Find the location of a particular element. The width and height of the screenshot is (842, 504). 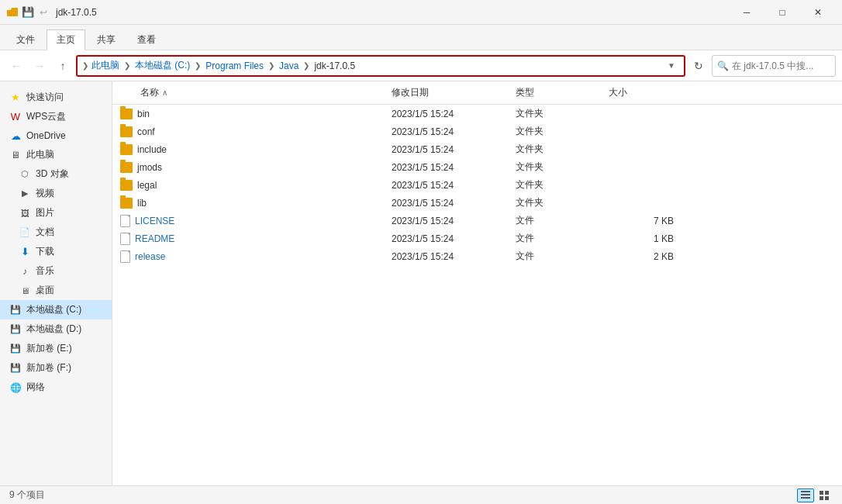

tab-view: 查看 is located at coordinates (147, 40).